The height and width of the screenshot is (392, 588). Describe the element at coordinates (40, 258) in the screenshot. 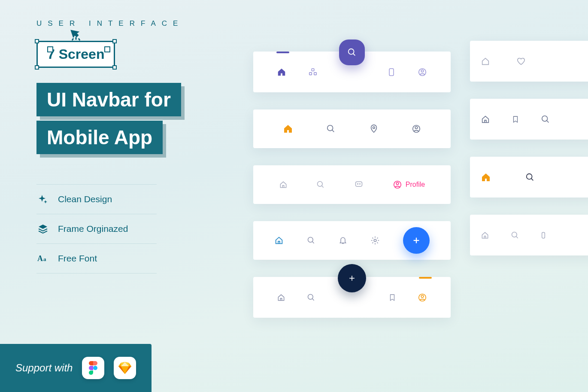

I see `svg-text: A` at that location.